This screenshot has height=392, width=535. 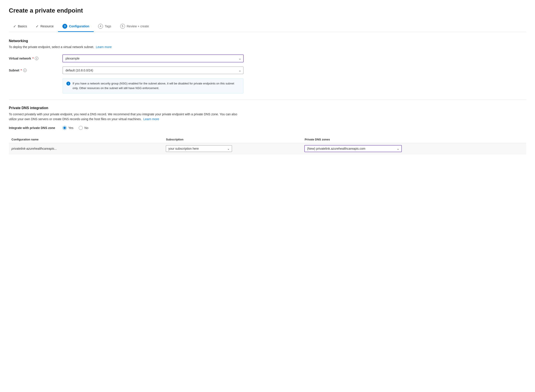 I want to click on check-icon-resource: ✓, so click(x=37, y=26).